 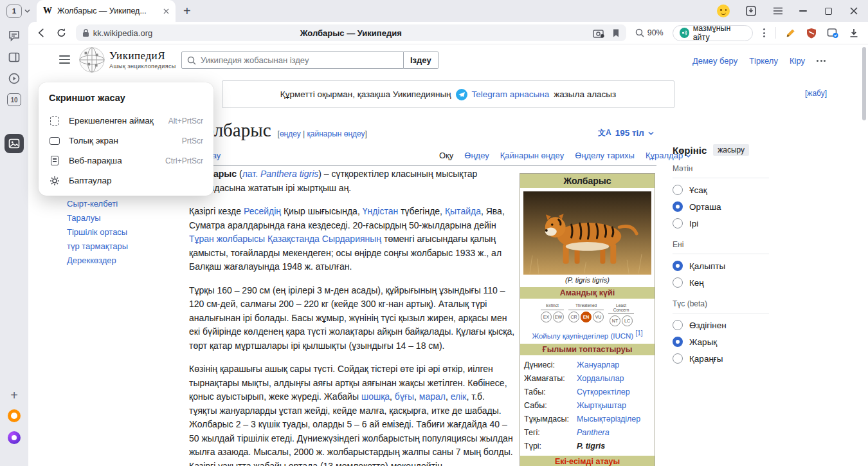 What do you see at coordinates (721, 190) in the screenshot?
I see `radio-option: Ұсақ` at bounding box center [721, 190].